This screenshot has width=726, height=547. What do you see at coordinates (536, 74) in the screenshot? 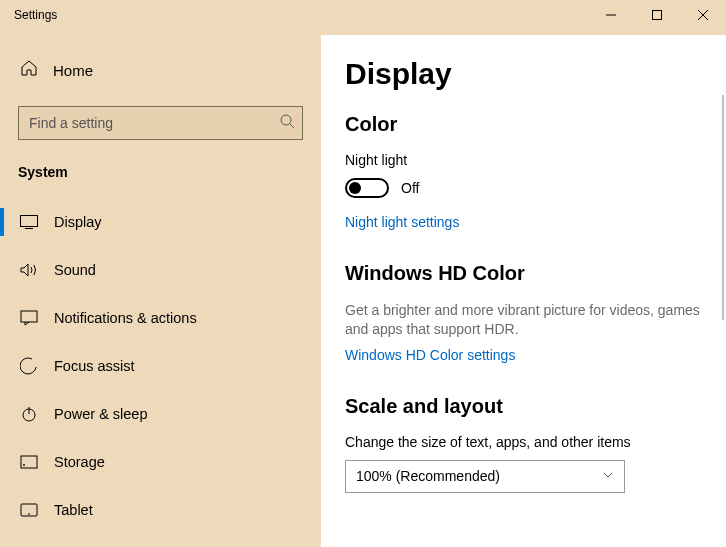
I see `page-title: Display` at bounding box center [536, 74].